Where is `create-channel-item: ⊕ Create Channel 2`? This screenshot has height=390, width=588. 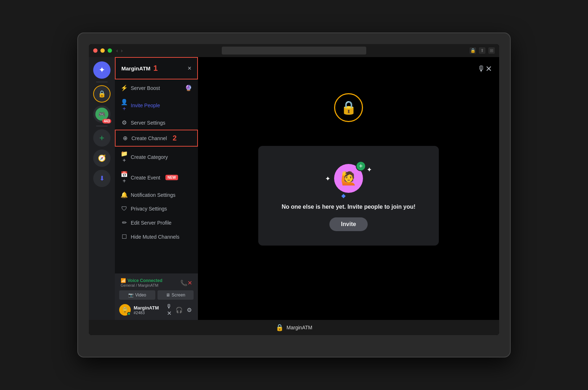 create-channel-item: ⊕ Create Channel 2 is located at coordinates (156, 138).